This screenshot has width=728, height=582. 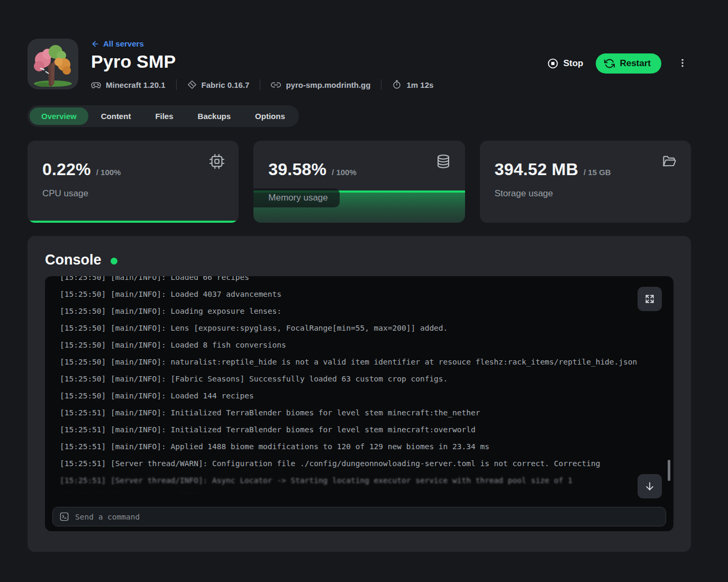 What do you see at coordinates (109, 172) in the screenshot?
I see `cpu-usage-max: / 100%` at bounding box center [109, 172].